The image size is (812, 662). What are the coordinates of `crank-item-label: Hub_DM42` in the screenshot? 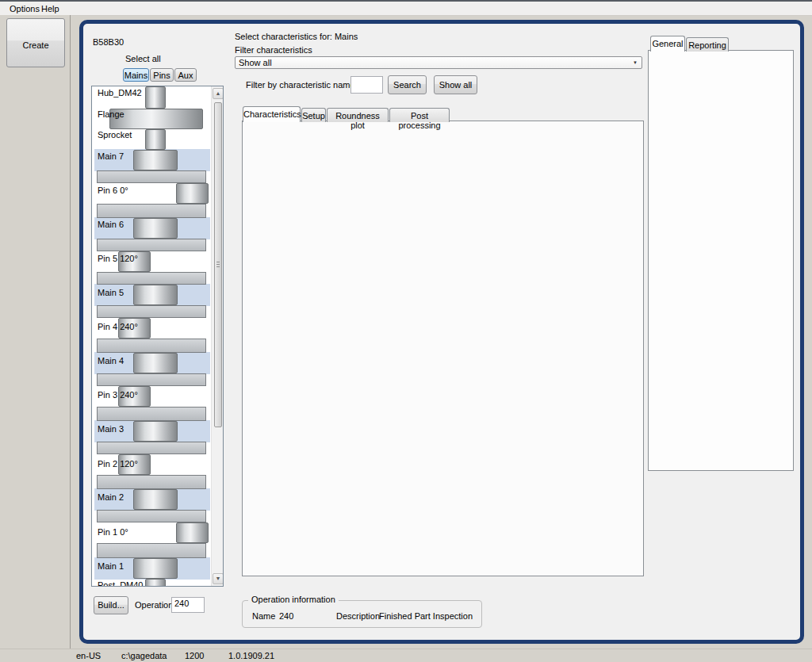 It's located at (120, 93).